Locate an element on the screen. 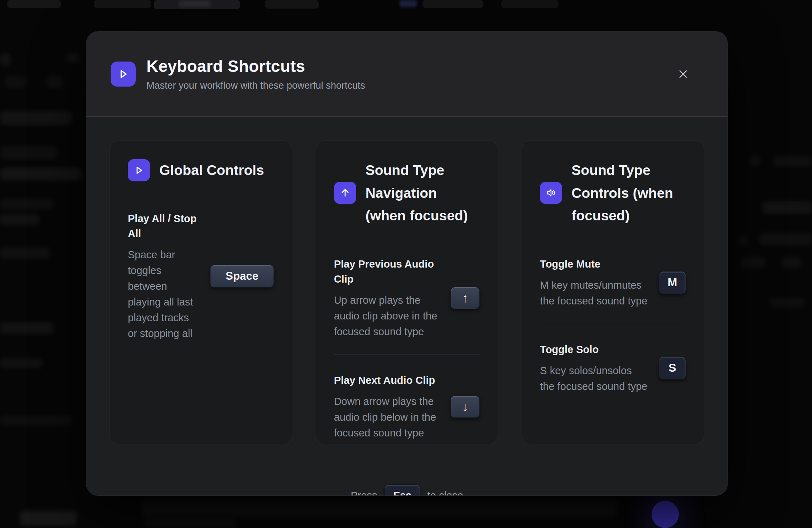 The width and height of the screenshot is (812, 528). card-sound-type-controls: Sound Type Controls (when focused) Toggl… is located at coordinates (613, 293).